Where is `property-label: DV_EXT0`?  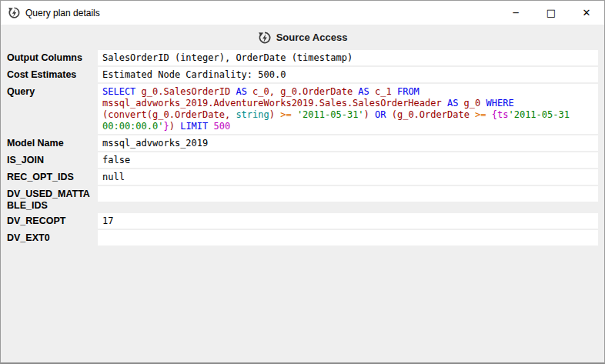 property-label: DV_EXT0 is located at coordinates (49, 237).